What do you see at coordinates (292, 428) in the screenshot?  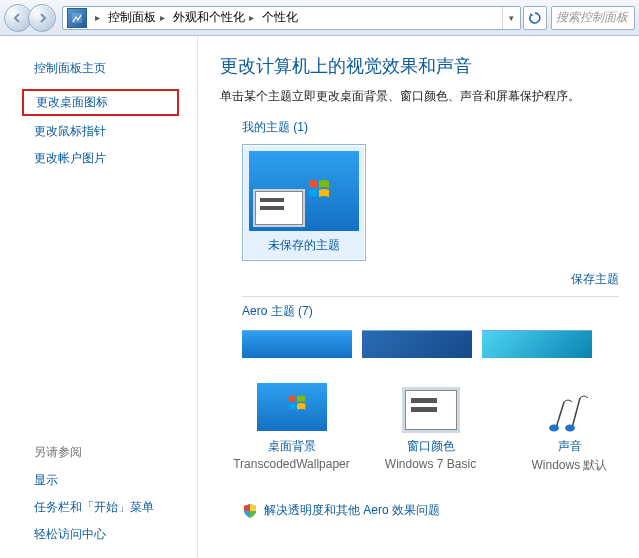 I see `desktop-background-item: 桌面背景 TranscodedWallpaper` at bounding box center [292, 428].